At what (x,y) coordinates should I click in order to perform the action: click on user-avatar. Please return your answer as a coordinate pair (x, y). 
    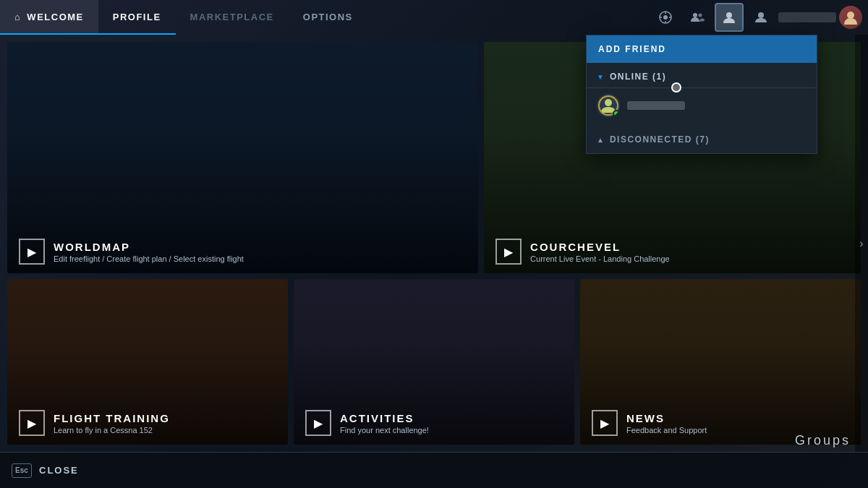
    Looking at the image, I should click on (851, 17).